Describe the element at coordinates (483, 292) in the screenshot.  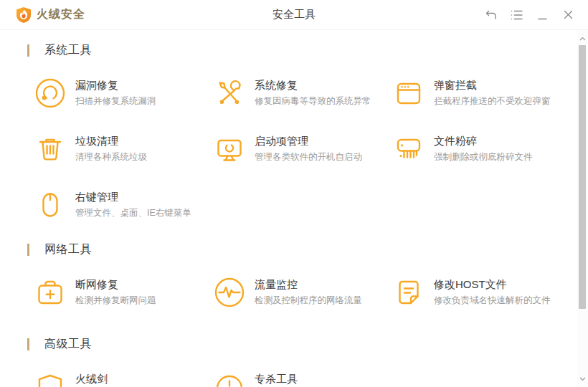
I see `tool-host-file-edit: 修改HOST文件修改负责域名快速解析的文件` at that location.